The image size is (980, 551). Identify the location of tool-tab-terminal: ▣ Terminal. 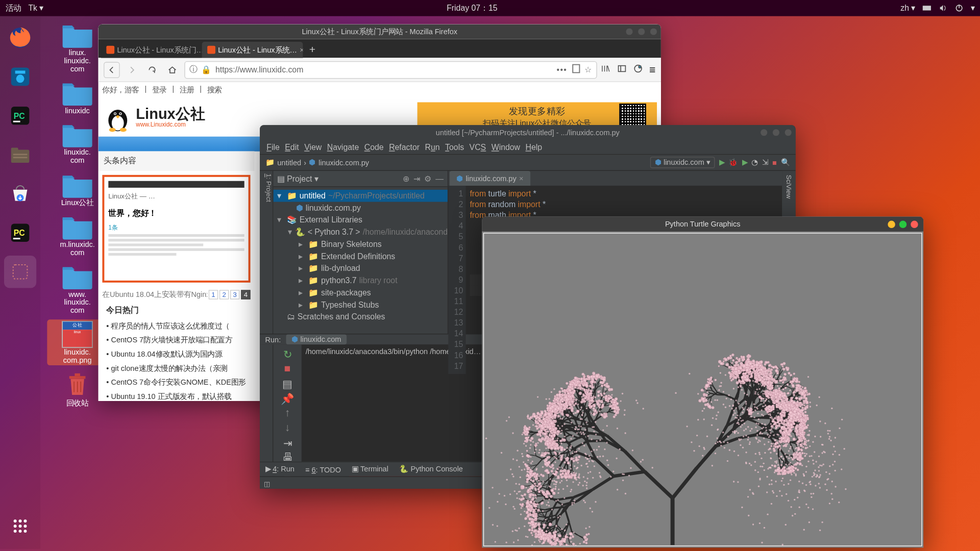
(370, 469).